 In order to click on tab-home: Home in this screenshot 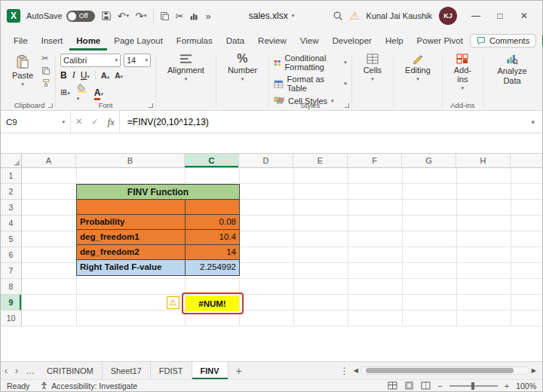, I will do `click(88, 41)`.